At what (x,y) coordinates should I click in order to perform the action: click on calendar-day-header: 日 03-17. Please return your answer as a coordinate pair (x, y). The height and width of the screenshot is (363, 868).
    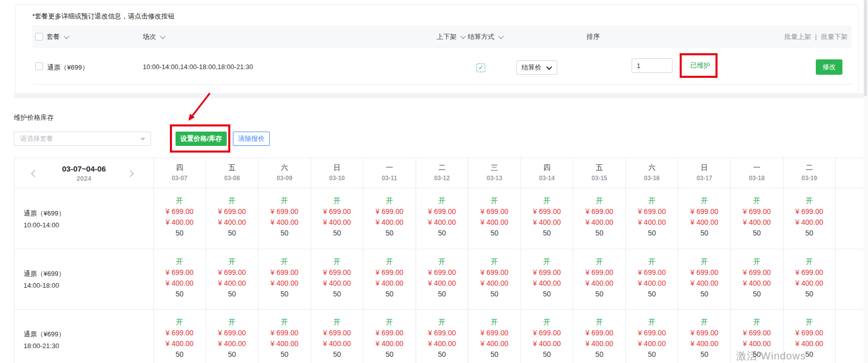
    Looking at the image, I should click on (704, 173).